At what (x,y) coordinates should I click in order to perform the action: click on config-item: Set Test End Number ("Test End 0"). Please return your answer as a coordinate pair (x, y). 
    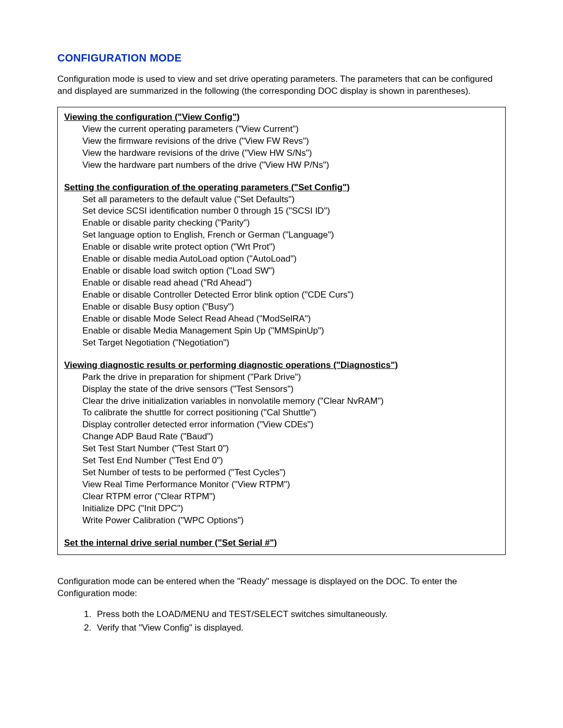
    Looking at the image, I should click on (291, 461).